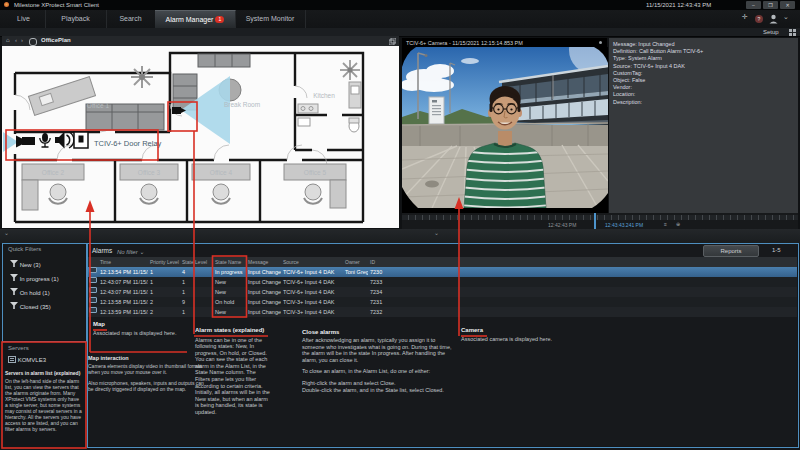 The height and width of the screenshot is (450, 800). I want to click on camera-fov-cone-hall, so click(10, 142).